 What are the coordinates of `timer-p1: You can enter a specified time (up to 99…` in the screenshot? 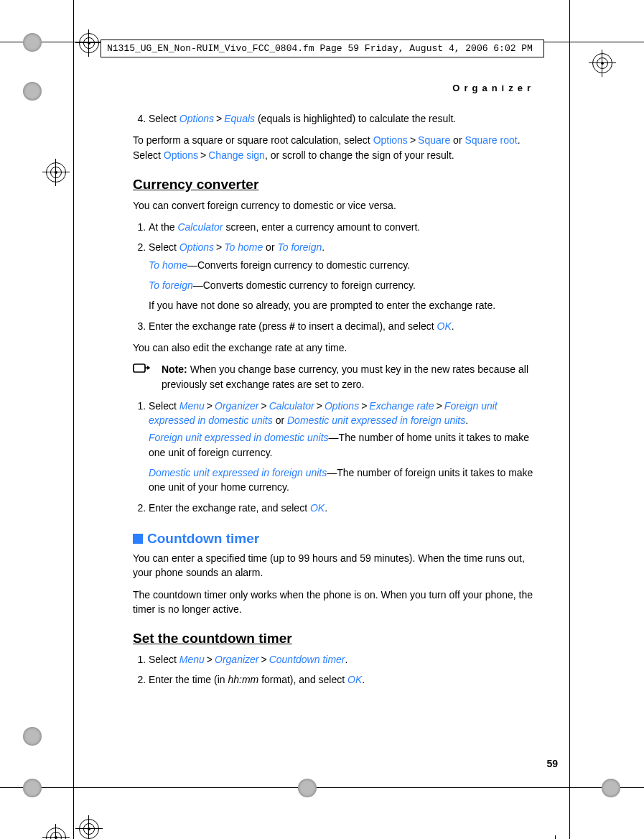 It's located at (334, 566).